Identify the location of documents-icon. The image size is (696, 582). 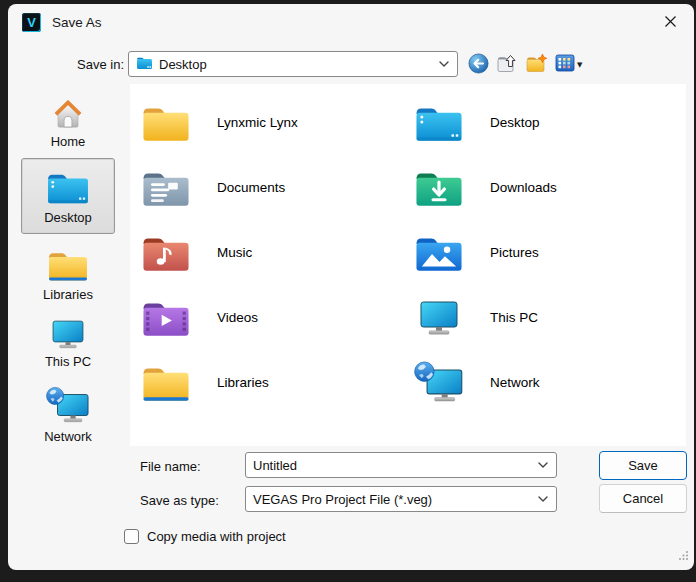
(166, 188).